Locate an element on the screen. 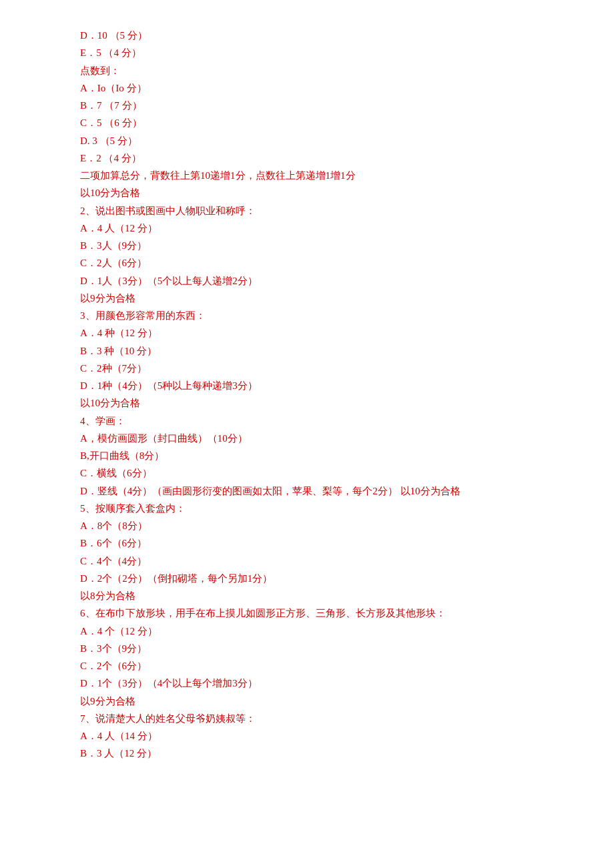 This screenshot has width=614, height=868. line-7: E．2 （4 分） is located at coordinates (307, 158).